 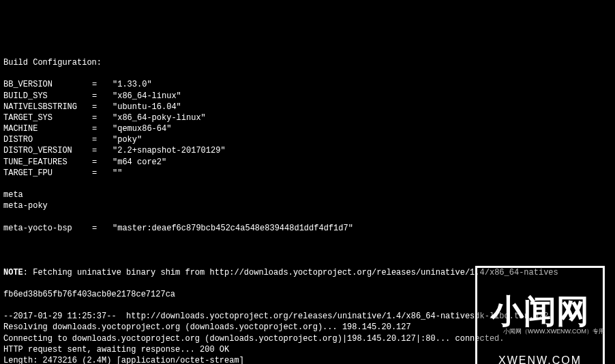 What do you see at coordinates (308, 228) in the screenshot?
I see `meta-yocto-row: meta-yocto-bsp= "master:deaef6c879bcb452…` at bounding box center [308, 228].